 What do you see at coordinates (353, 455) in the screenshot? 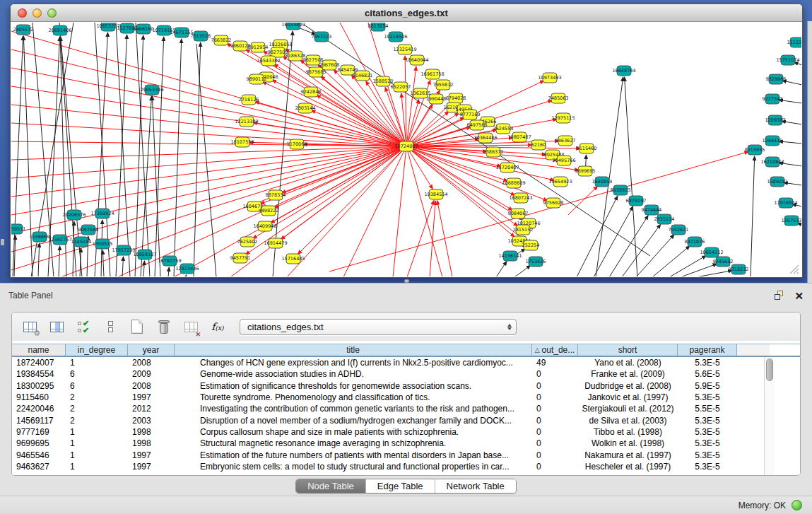
I see `cell-title: Estimation of the future numbers of pati…` at bounding box center [353, 455].